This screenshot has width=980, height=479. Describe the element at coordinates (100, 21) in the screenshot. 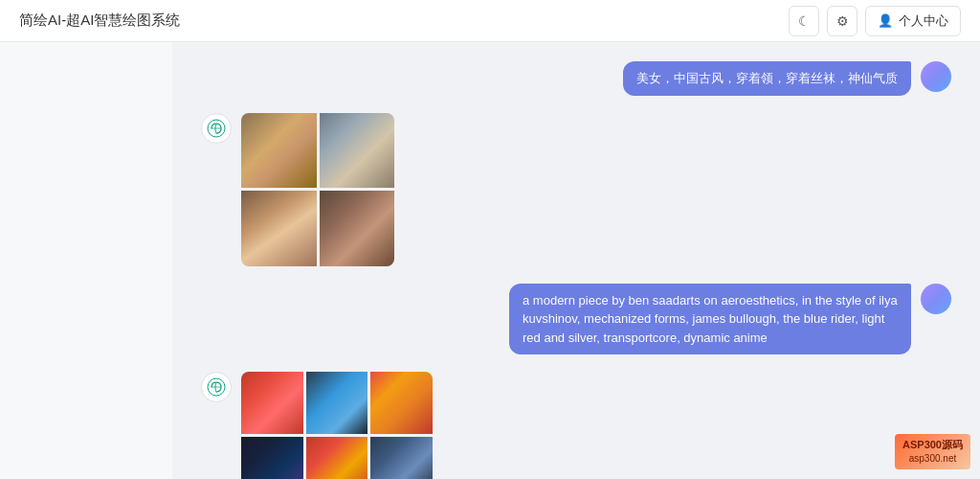

I see `app-title: 简绘AI-超AI智慧绘图系统` at that location.